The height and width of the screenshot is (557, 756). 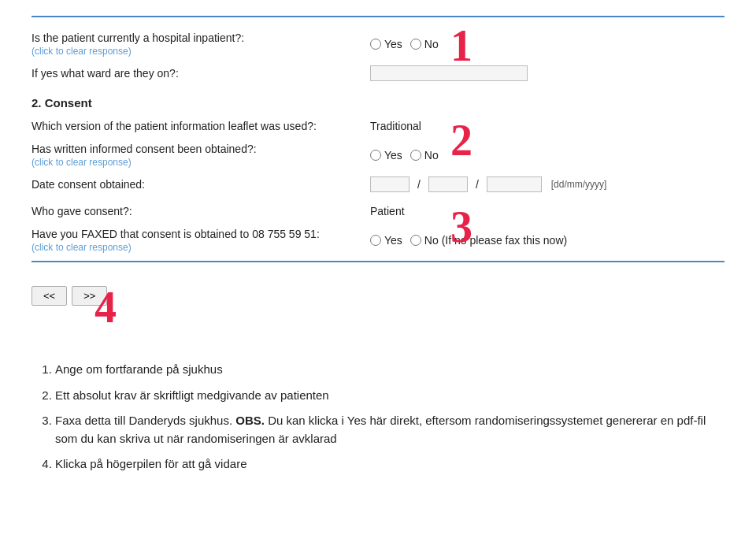 What do you see at coordinates (488, 240) in the screenshot?
I see `faxed-no-label: No (If no please fax this now)` at bounding box center [488, 240].